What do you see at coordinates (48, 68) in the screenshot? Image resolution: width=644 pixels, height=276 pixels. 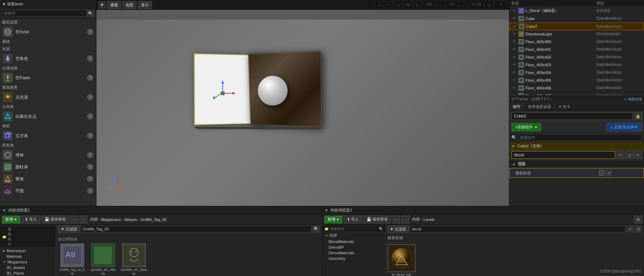 I see `category-cinematic: 过场动画` at bounding box center [48, 68].